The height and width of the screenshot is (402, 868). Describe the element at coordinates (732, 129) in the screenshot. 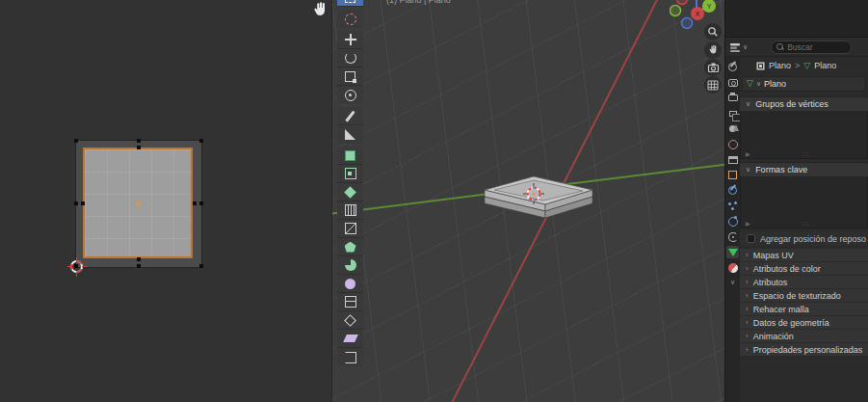

I see `tab-scene` at that location.